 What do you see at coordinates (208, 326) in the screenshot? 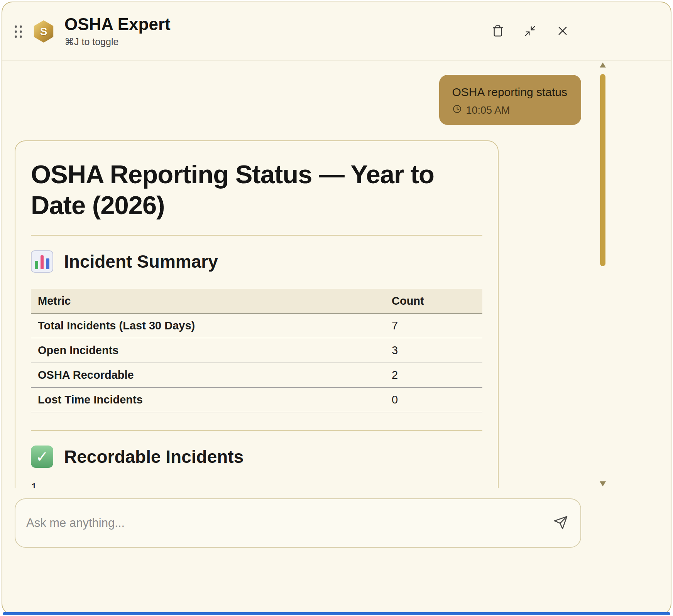
I see `metric-cell: Total Incidents (Last 30 Days)` at bounding box center [208, 326].